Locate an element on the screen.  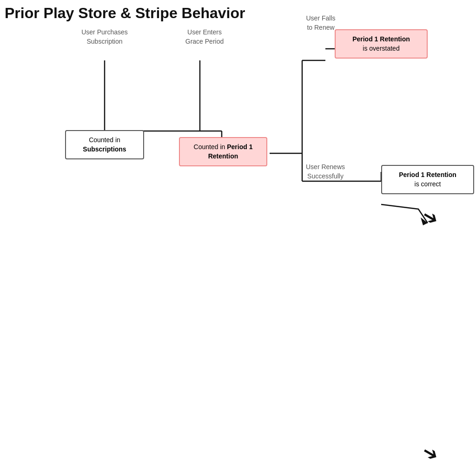
label-user-enters-1: User EntersGrace Period is located at coordinates (205, 37).